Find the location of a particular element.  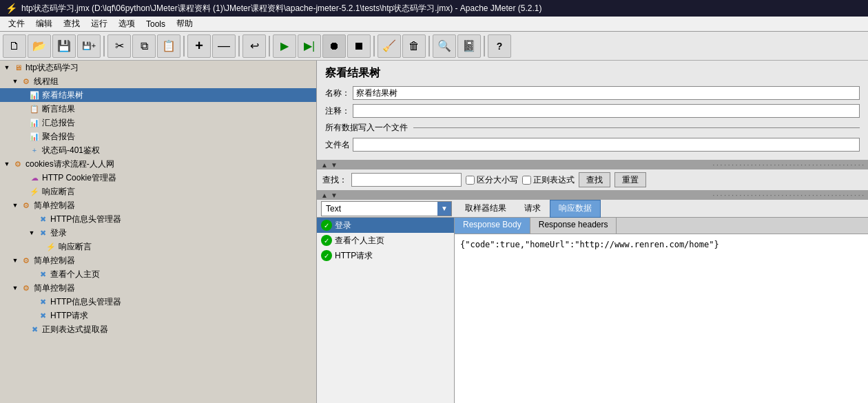

tree-item-view-personal: ▶ ✖ 查看个人主页 is located at coordinates (158, 274).